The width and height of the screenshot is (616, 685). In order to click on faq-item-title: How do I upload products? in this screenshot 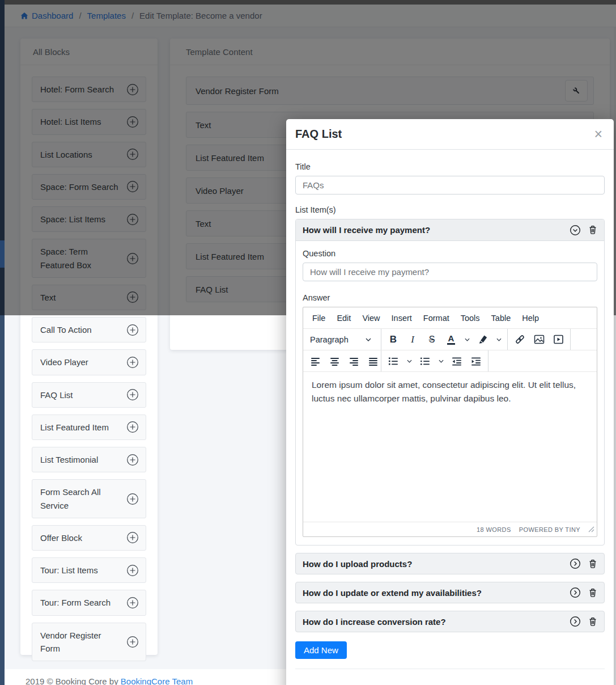, I will do `click(357, 564)`.